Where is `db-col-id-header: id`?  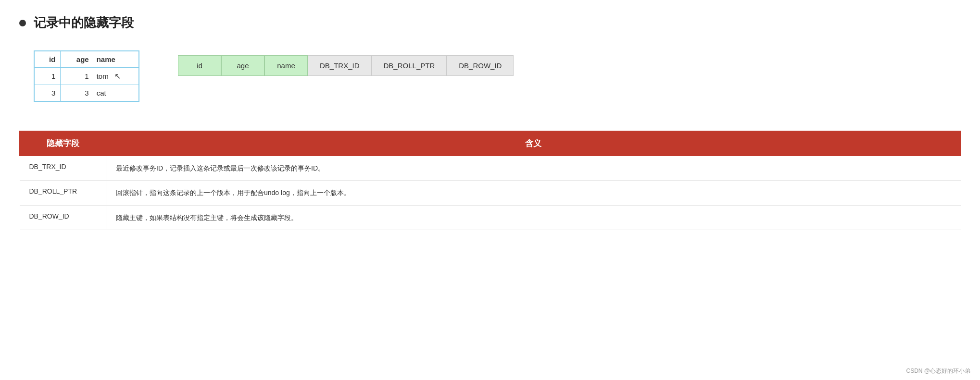 db-col-id-header: id is located at coordinates (47, 60).